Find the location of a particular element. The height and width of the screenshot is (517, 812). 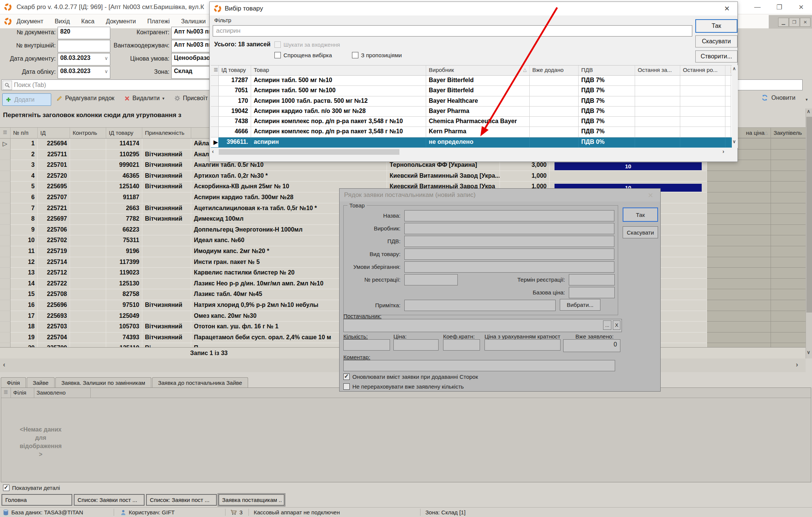

choose-button: Вибрати... is located at coordinates (580, 305).